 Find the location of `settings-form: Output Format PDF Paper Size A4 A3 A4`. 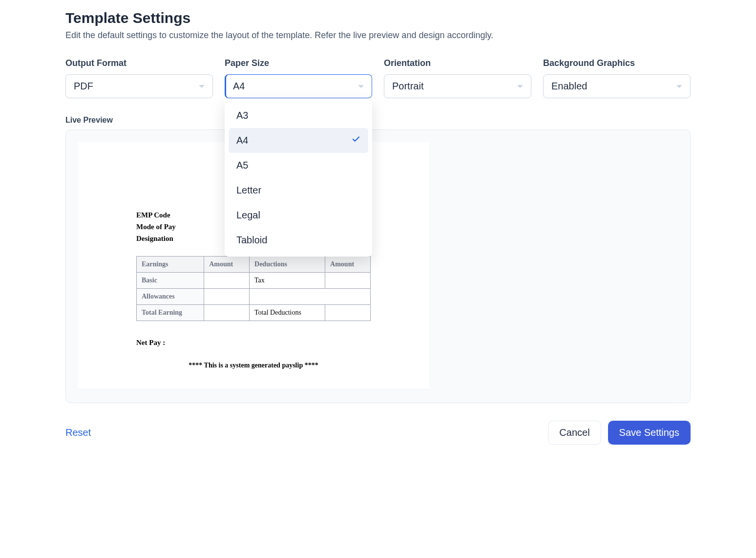

settings-form: Output Format PDF Paper Size A4 A3 A4 is located at coordinates (378, 78).